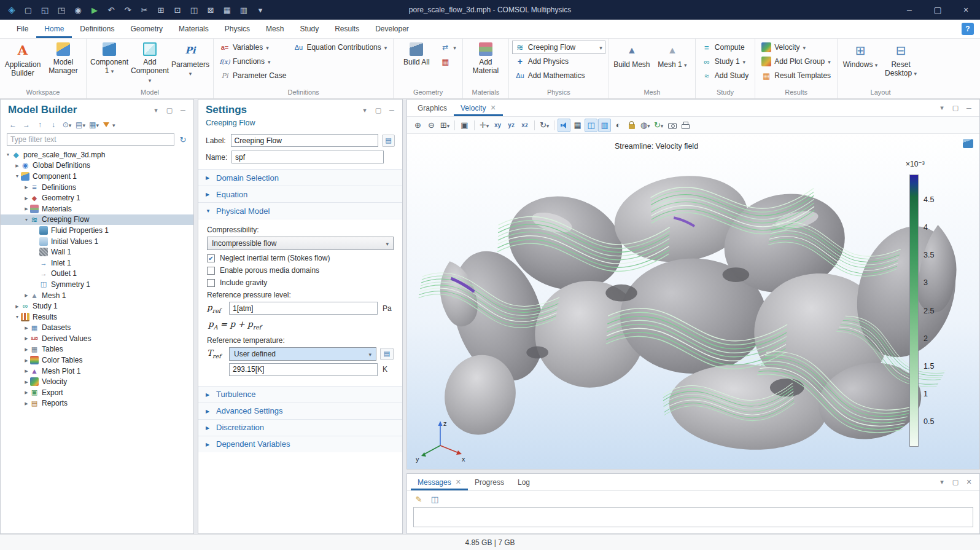  Describe the element at coordinates (416, 63) in the screenshot. I see `build-all-button: Build All` at that location.